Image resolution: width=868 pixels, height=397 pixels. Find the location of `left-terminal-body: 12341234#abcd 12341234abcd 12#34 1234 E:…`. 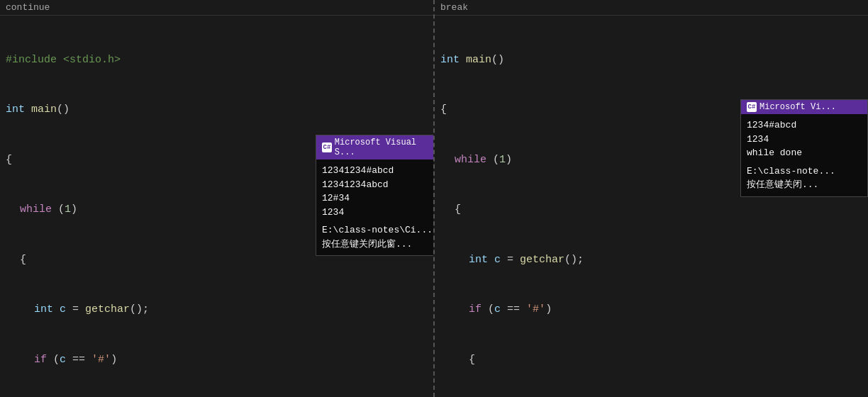

left-terminal-body: 12341234#abcd 12341234abcd 12#34 1234 E:… is located at coordinates (376, 207).